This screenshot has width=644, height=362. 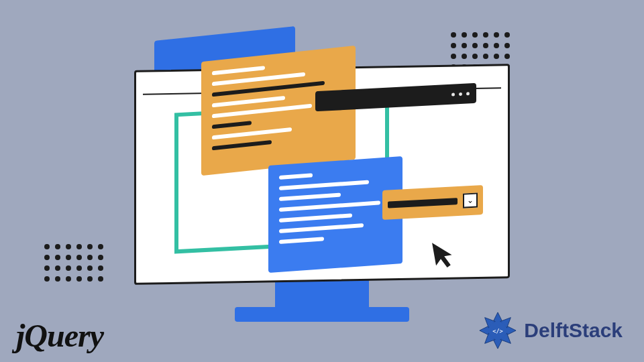 What do you see at coordinates (423, 202) in the screenshot?
I see `dropdown-value-bar` at bounding box center [423, 202].